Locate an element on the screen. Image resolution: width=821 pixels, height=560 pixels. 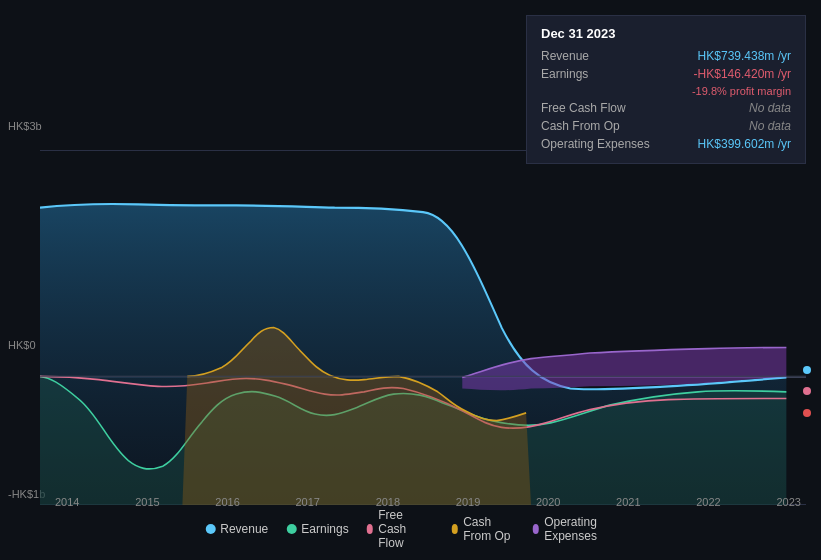
tooltip-row-opex: Operating Expenses HK$399.602m /yr is located at coordinates (666, 144).